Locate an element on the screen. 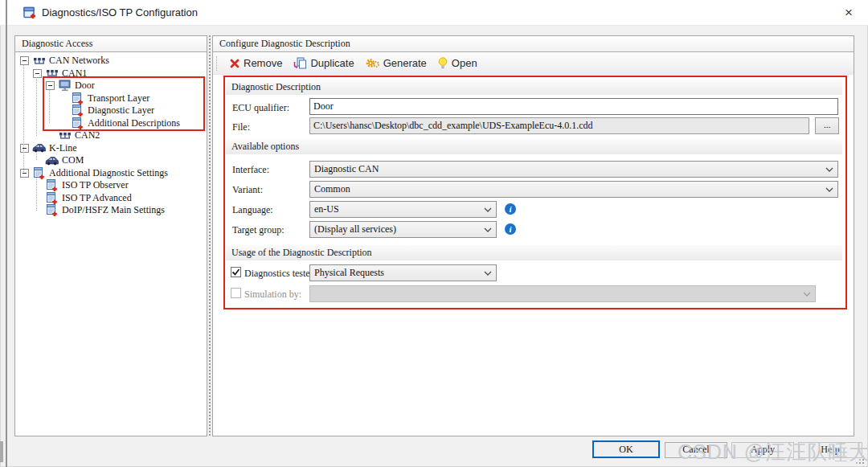 The height and width of the screenshot is (467, 868). duplicate-icon is located at coordinates (300, 63).